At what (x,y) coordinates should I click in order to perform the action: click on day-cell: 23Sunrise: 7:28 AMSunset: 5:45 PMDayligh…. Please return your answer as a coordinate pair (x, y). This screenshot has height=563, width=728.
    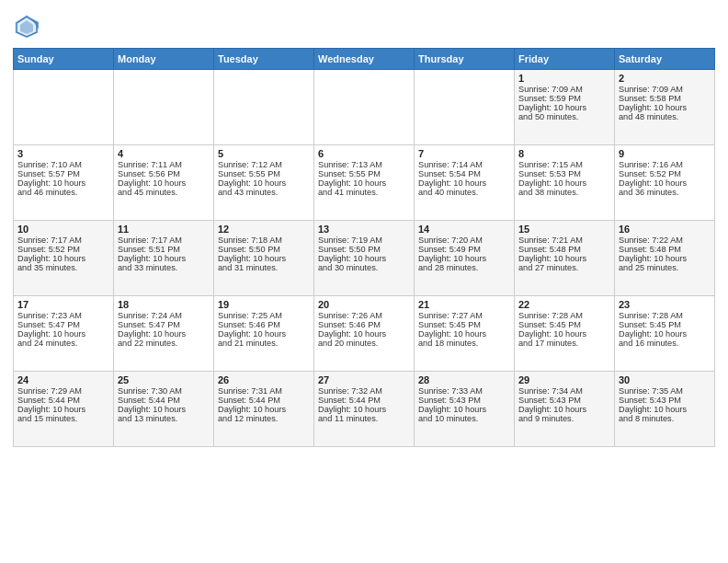
    Looking at the image, I should click on (665, 334).